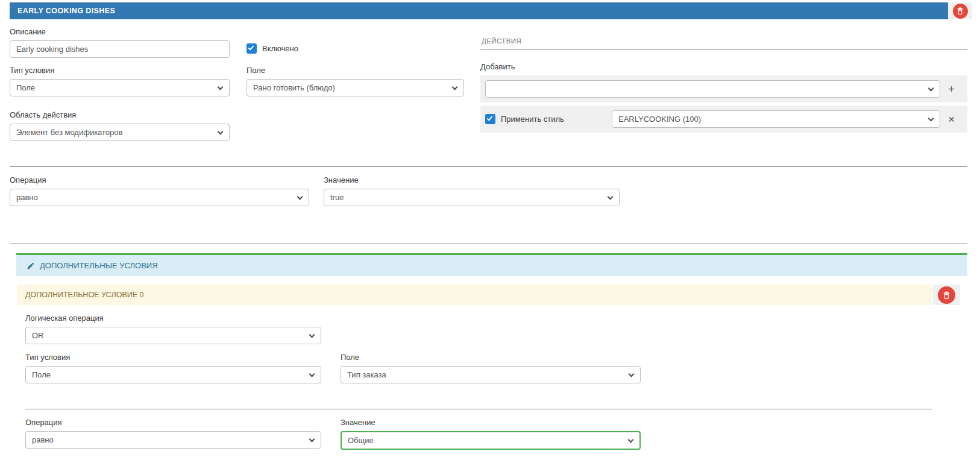  Describe the element at coordinates (356, 70) in the screenshot. I see `field-label: Поле` at that location.